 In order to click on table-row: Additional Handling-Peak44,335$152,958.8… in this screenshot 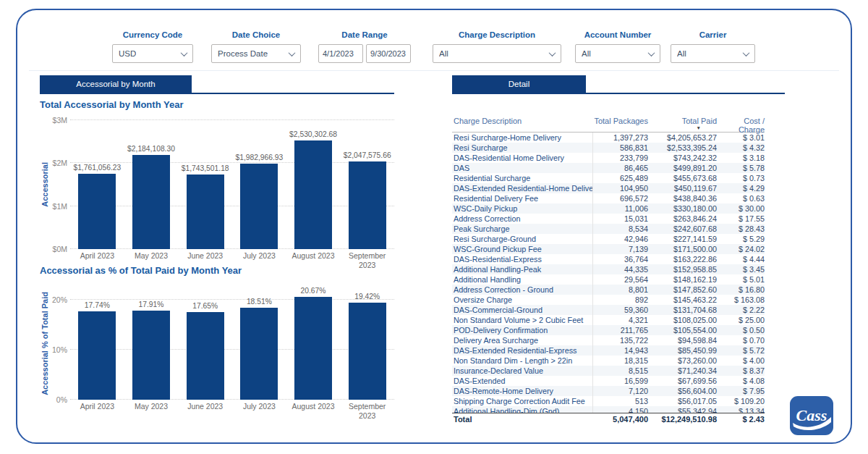, I will do `click(608, 269)`.